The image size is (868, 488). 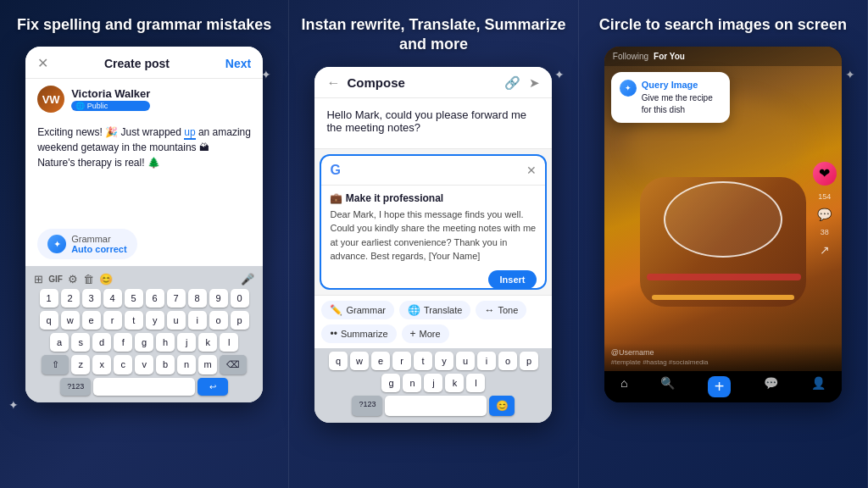 What do you see at coordinates (155, 298) in the screenshot?
I see `key-6: 6` at bounding box center [155, 298].